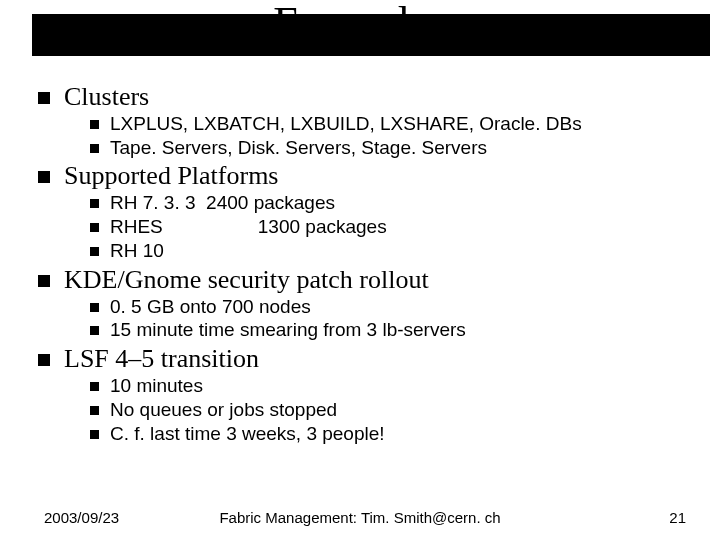  Describe the element at coordinates (390, 434) in the screenshot. I see `list-item: C. f. last time 3 weeks, 3 people!` at that location.